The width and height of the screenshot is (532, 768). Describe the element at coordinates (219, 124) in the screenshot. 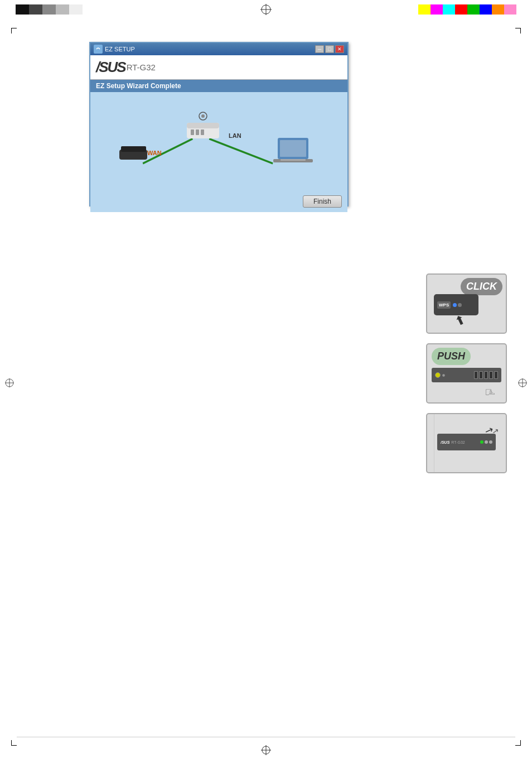

I see `ez-setup-window: EZ SETUP ─ □ ✕ /SUS RT-G32 EZ Setup Wiza…` at that location.